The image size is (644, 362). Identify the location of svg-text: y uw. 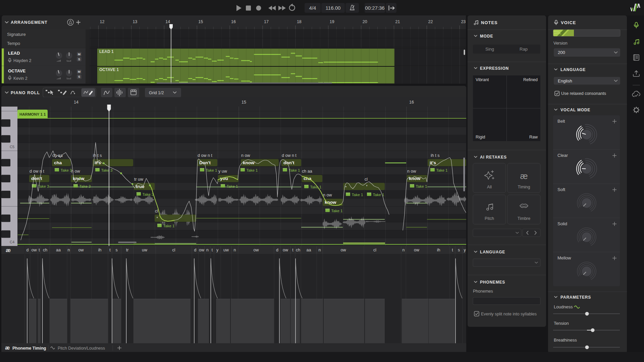
(223, 171).